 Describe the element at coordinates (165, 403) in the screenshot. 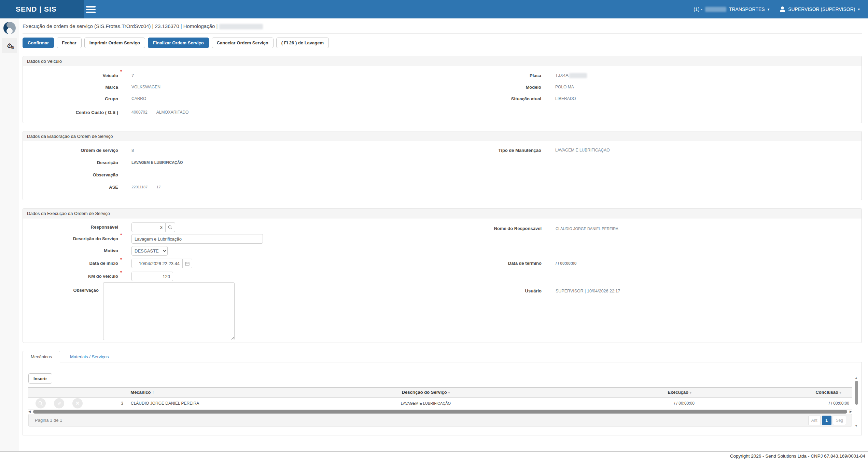

I see `row-mecanico-name: CLÁUDIO JORGE DANIEL PEREIRA` at that location.